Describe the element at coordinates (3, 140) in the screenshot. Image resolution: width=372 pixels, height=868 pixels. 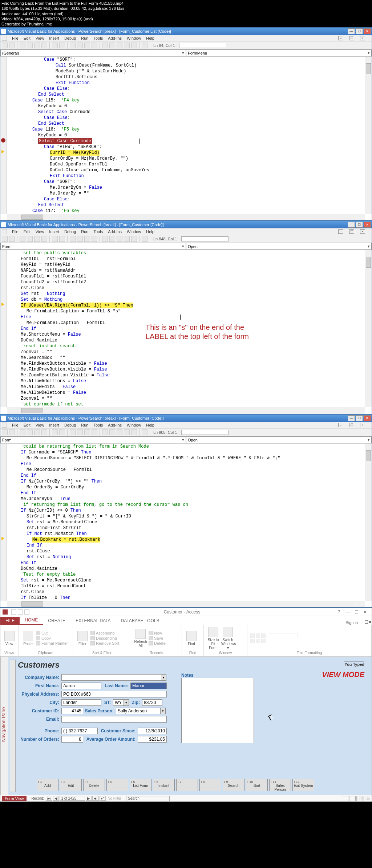
I see `breakpoint-icon` at that location.